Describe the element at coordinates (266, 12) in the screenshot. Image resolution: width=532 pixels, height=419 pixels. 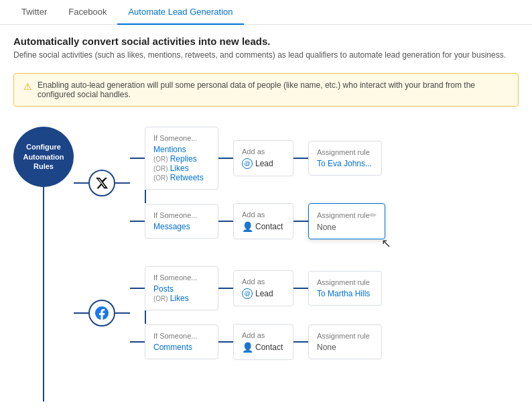
I see `tabs-container: Twitter Facebook Automate Lead Generatio…` at that location.